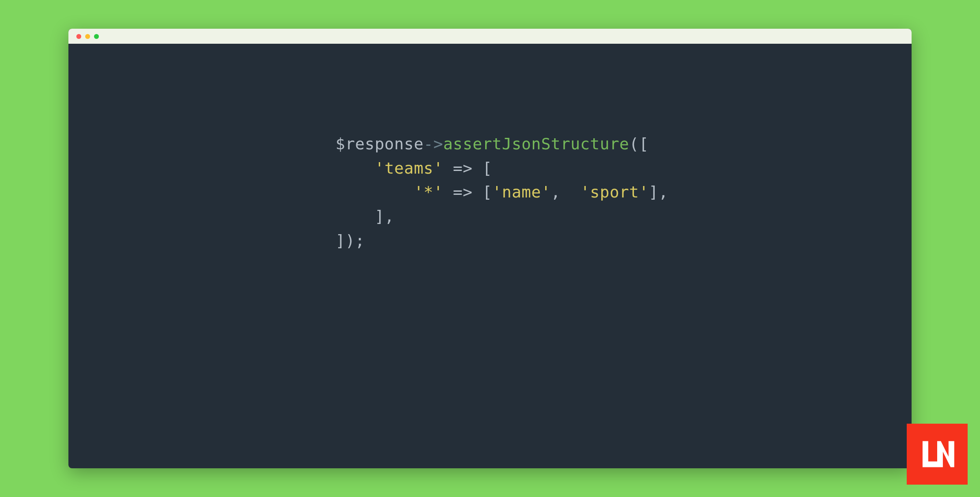 This screenshot has height=497, width=980. I want to click on code-line-2: 'teams' => [, so click(623, 169).